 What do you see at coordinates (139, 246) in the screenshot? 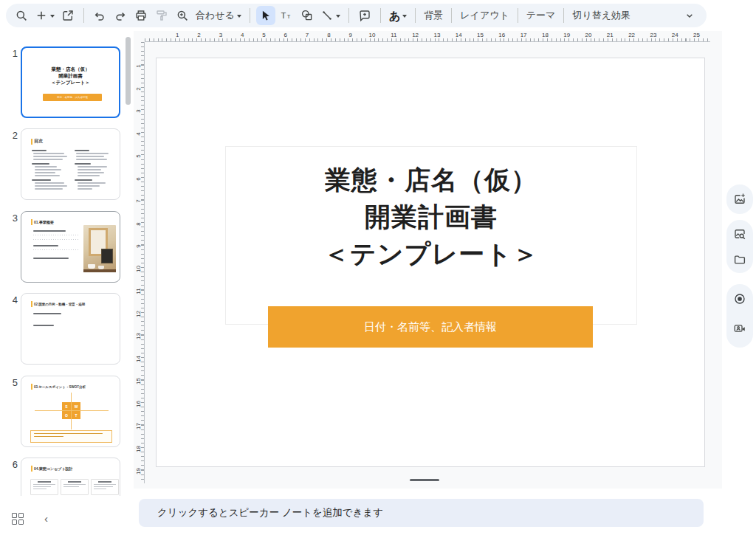
I see `ruler-number: 9` at bounding box center [139, 246].